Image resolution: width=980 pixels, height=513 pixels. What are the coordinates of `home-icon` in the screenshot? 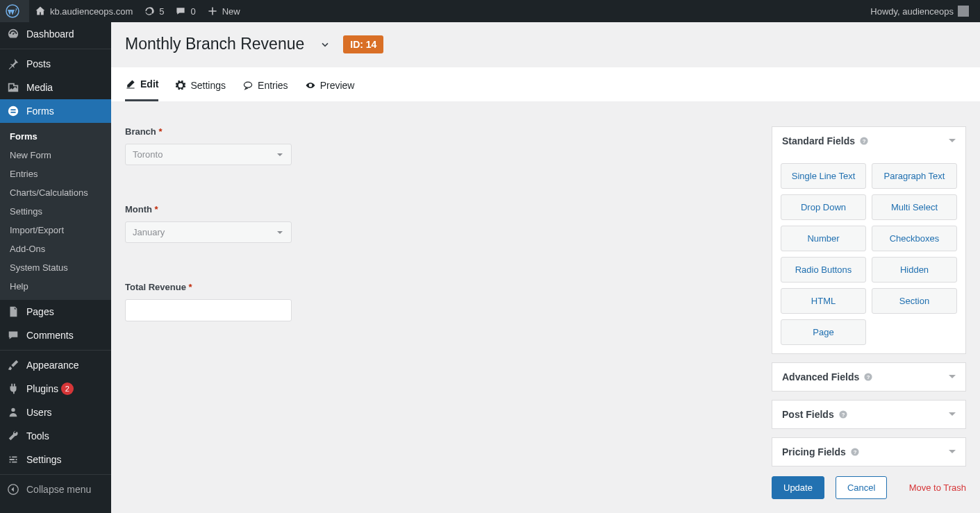 It's located at (40, 11).